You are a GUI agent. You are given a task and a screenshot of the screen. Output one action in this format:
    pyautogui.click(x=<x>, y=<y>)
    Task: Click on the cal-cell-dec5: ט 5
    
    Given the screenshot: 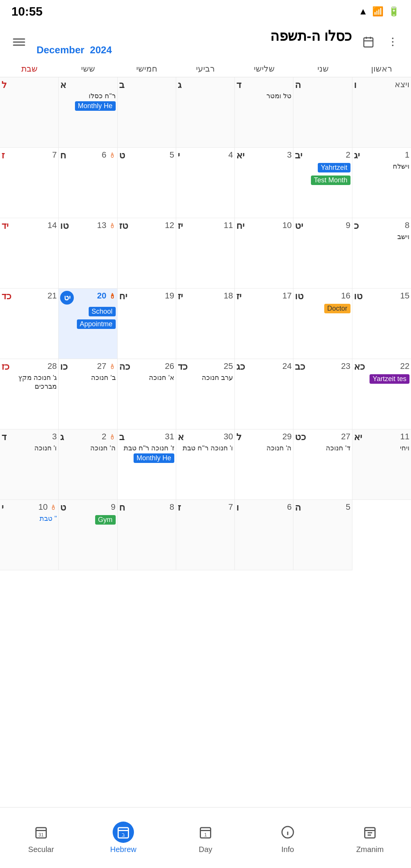 What is the action you would take?
    pyautogui.click(x=147, y=183)
    